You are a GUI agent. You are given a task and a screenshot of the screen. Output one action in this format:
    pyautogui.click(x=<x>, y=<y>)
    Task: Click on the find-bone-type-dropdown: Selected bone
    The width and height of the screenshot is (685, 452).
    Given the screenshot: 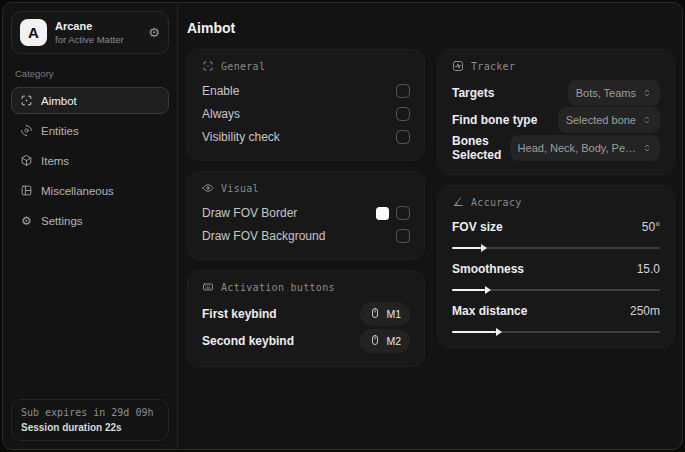 What is the action you would take?
    pyautogui.click(x=609, y=120)
    